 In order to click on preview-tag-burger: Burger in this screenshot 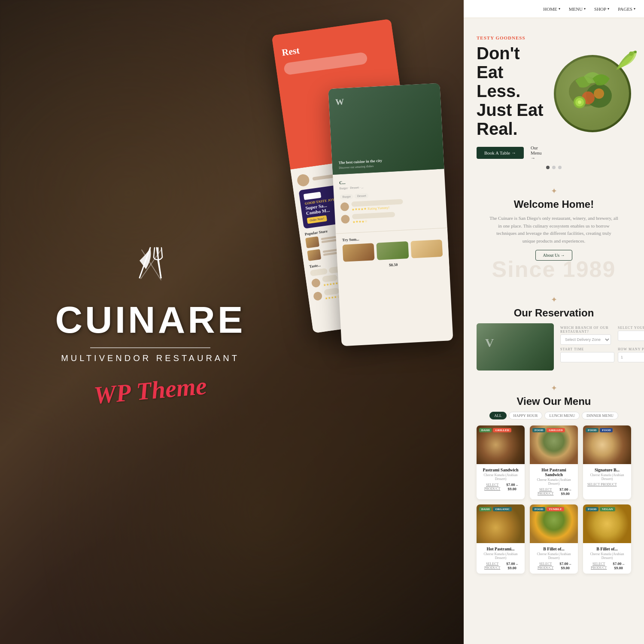, I will do `click(346, 197)`.